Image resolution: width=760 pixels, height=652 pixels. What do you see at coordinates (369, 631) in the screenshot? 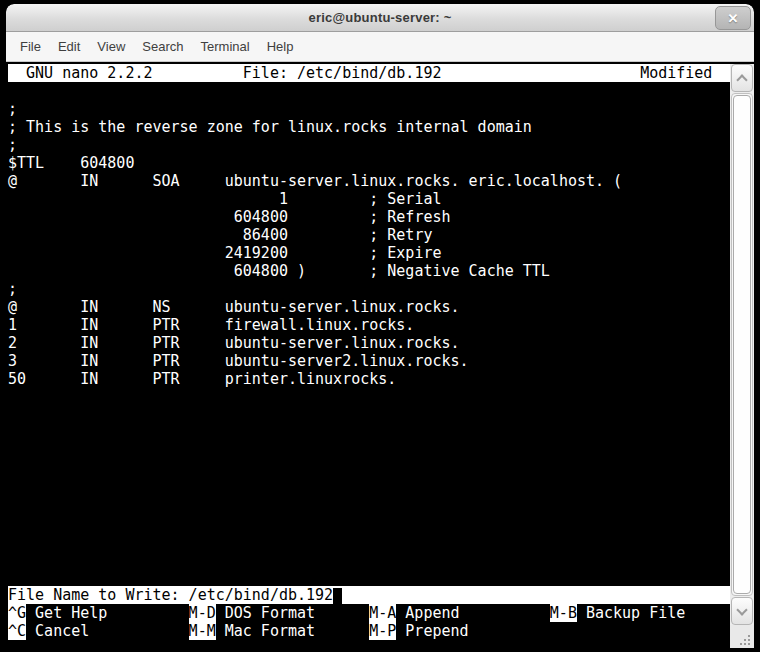
I see `shortcuts-row-2: ^C CancelM-M Mac FormatM-P Prepend` at bounding box center [369, 631].